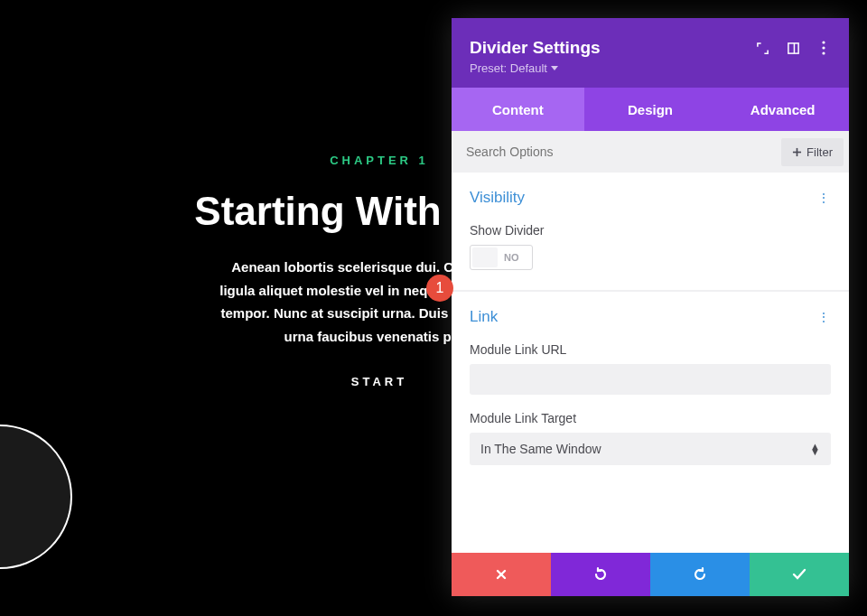 Image resolution: width=867 pixels, height=616 pixels. I want to click on search-input, so click(623, 152).